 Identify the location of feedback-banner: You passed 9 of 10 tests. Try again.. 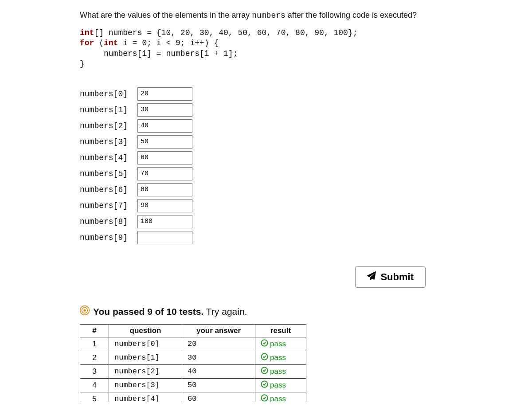
(266, 312).